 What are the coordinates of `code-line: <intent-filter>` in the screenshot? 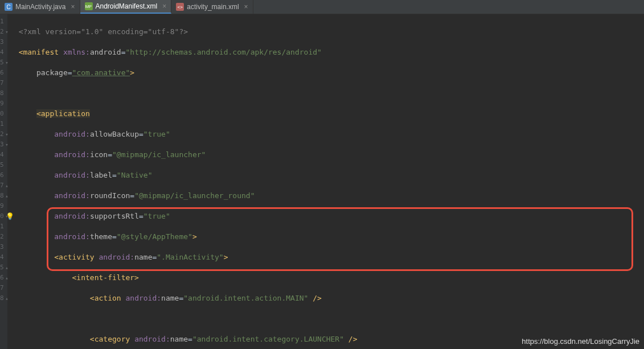 It's located at (331, 278).